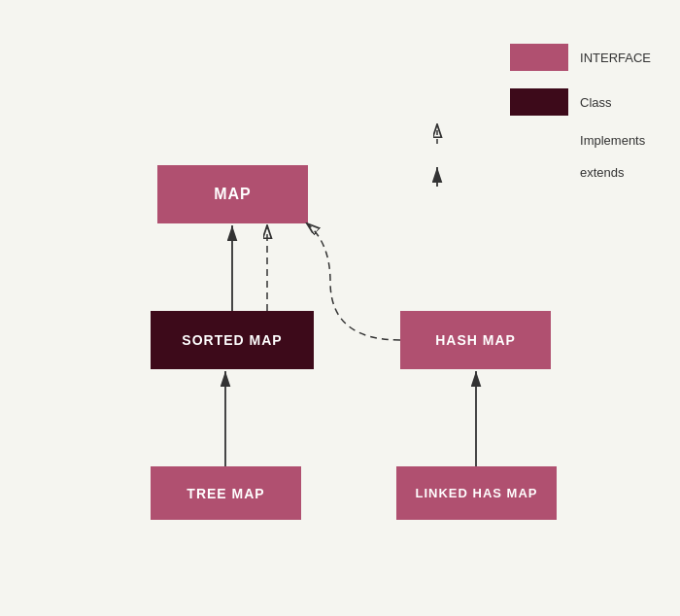 The image size is (680, 616). Describe the element at coordinates (596, 103) in the screenshot. I see `class-label: Class` at that location.